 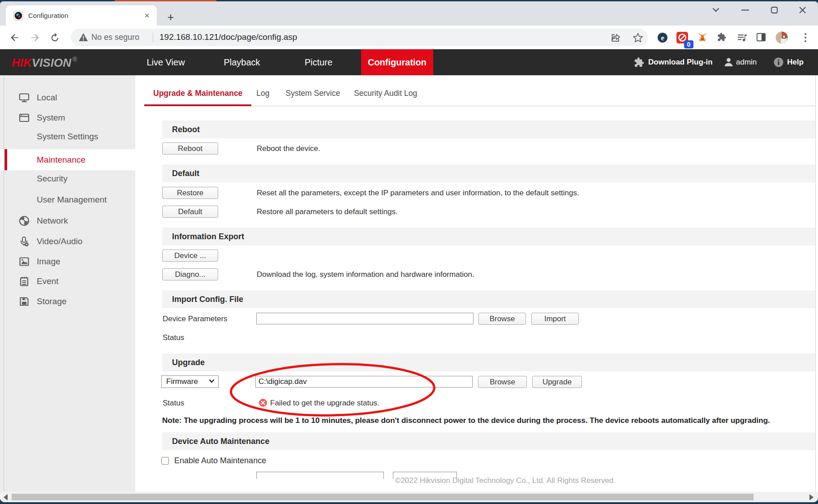 What do you see at coordinates (68, 221) in the screenshot?
I see `sidebar-item-network: Network` at bounding box center [68, 221].